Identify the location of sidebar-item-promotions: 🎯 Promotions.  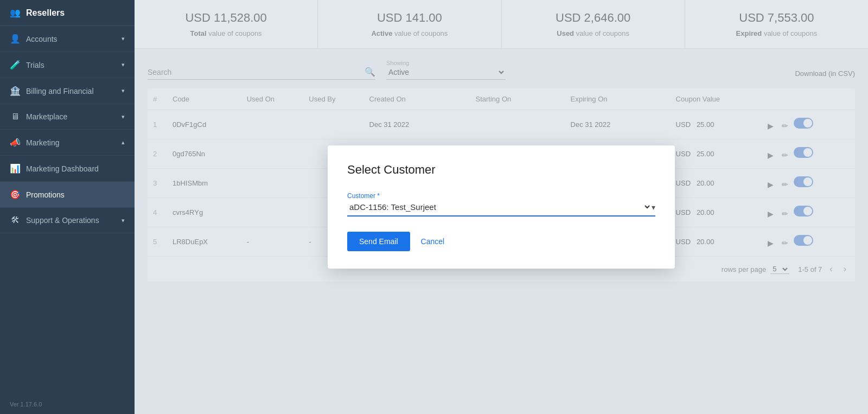
(67, 195).